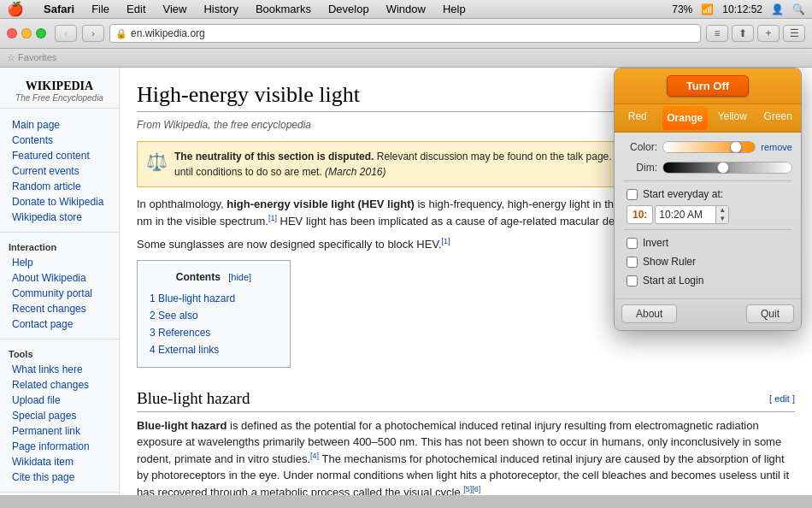 This screenshot has width=812, height=508. I want to click on edit-section-link: [ edit ], so click(782, 399).